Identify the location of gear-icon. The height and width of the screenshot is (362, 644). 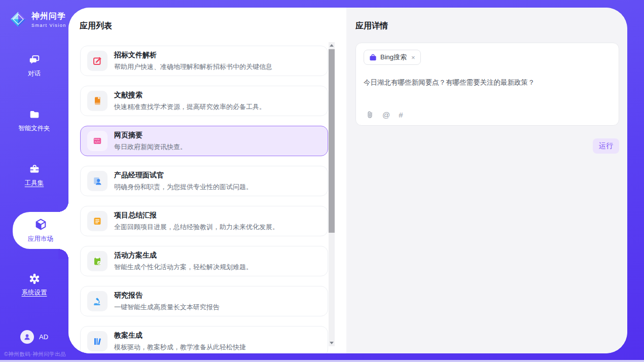
(34, 279).